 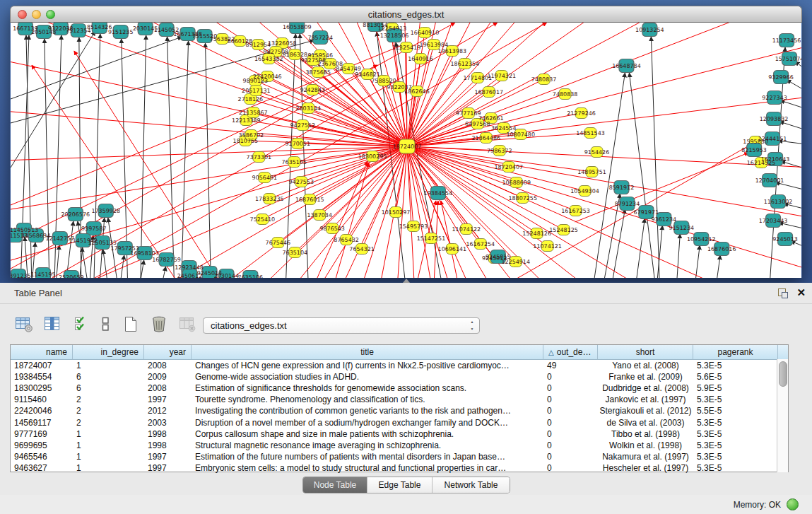 What do you see at coordinates (256, 81) in the screenshot?
I see `graph-node-label: 9890123` at bounding box center [256, 81].